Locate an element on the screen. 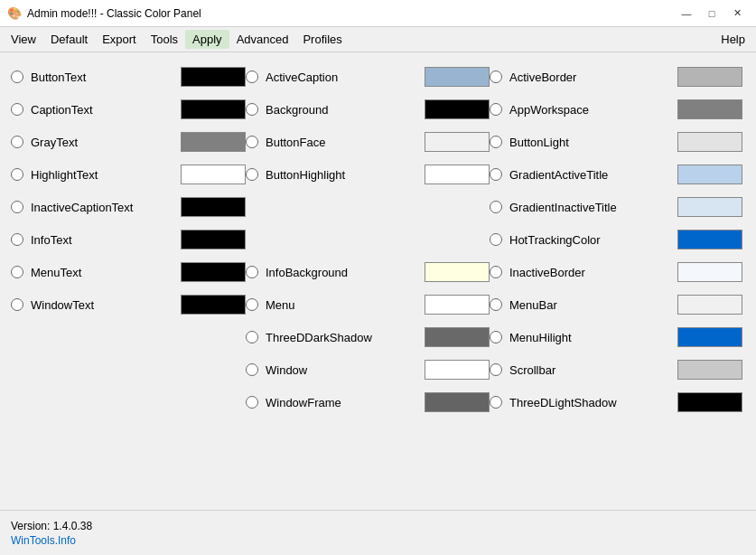 The image size is (756, 555). menu-bar: ViewDefaultExportToolsApplyAdvancedProfi… is located at coordinates (378, 40).